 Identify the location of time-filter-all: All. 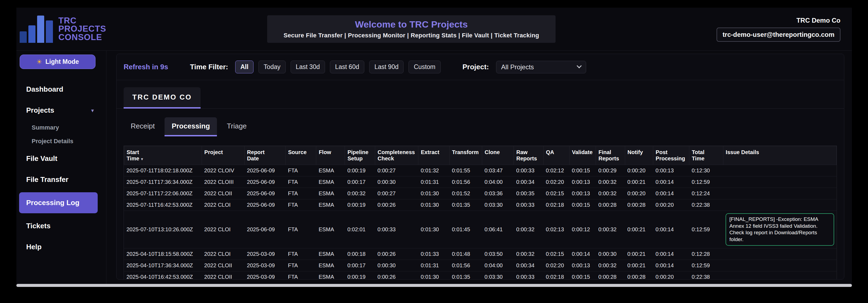
(244, 67).